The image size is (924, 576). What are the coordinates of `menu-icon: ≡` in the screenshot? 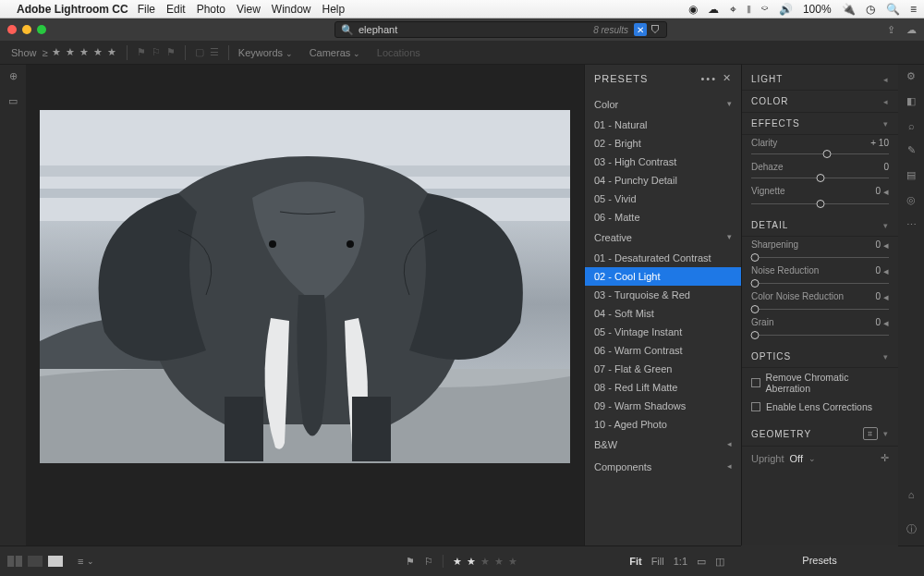 It's located at (913, 9).